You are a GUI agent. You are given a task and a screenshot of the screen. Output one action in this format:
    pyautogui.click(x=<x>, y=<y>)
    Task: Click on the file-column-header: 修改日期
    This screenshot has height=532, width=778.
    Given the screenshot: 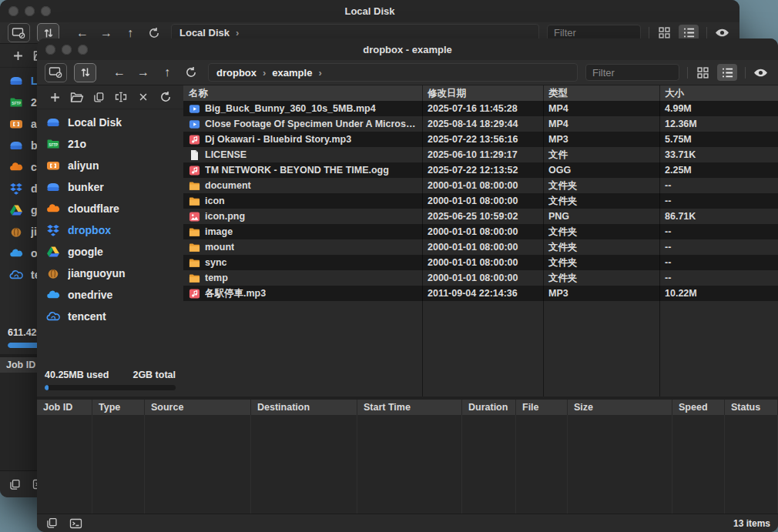 What is the action you would take?
    pyautogui.click(x=482, y=94)
    